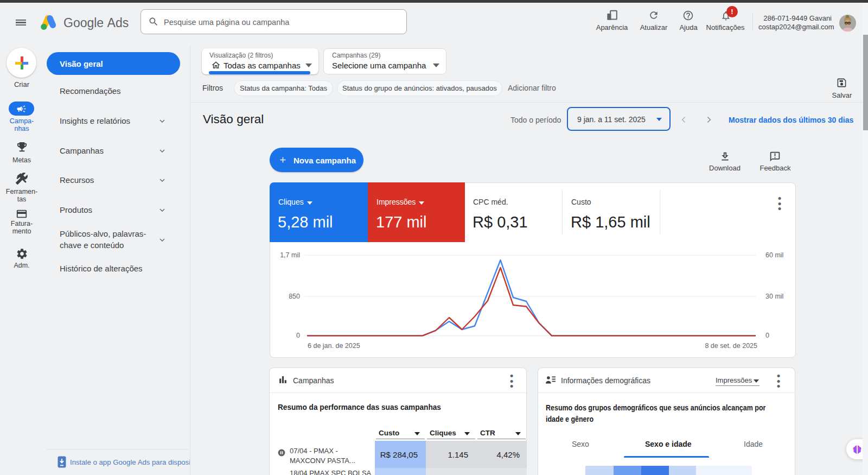  What do you see at coordinates (731, 346) in the screenshot?
I see `svg-text: 8 de set. de 2025` at bounding box center [731, 346].